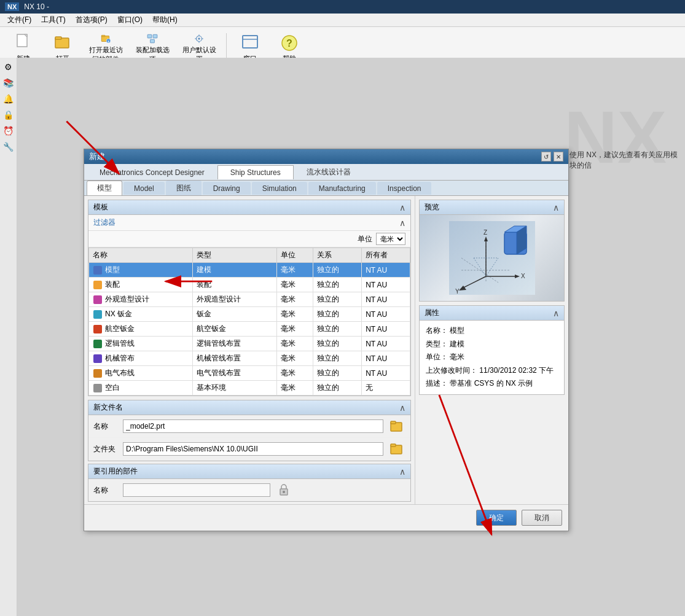 This screenshot has width=685, height=616. Describe the element at coordinates (280, 188) in the screenshot. I see `tab-simulation: Simulation` at that location.